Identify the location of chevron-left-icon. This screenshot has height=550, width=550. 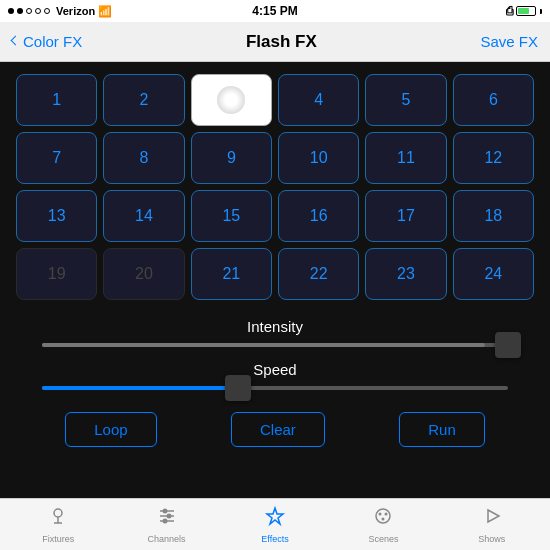
(16, 41).